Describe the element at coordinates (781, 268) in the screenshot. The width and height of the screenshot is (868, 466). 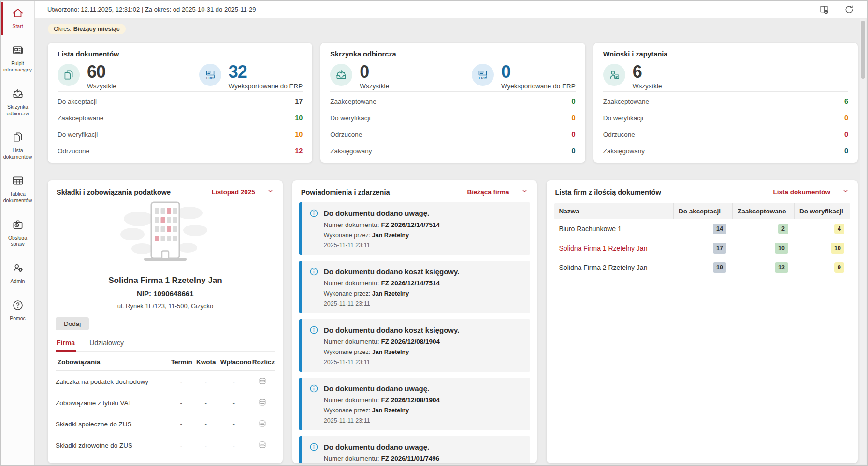
I see `accepted-badge: 12` at that location.